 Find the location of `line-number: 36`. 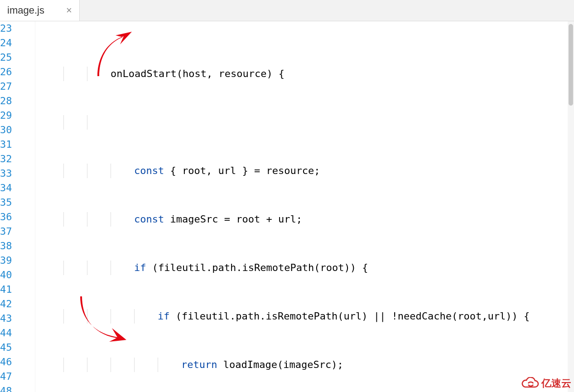

line-number: 36 is located at coordinates (14, 217).